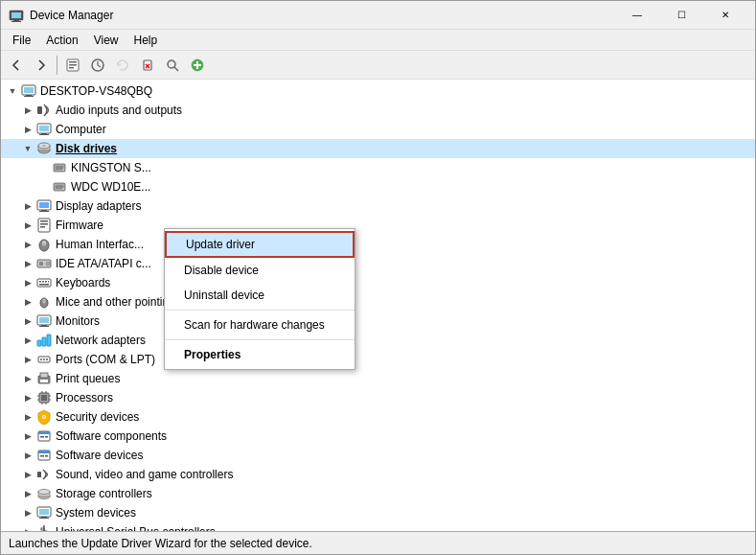  I want to click on expand-computer: ▶, so click(28, 129).